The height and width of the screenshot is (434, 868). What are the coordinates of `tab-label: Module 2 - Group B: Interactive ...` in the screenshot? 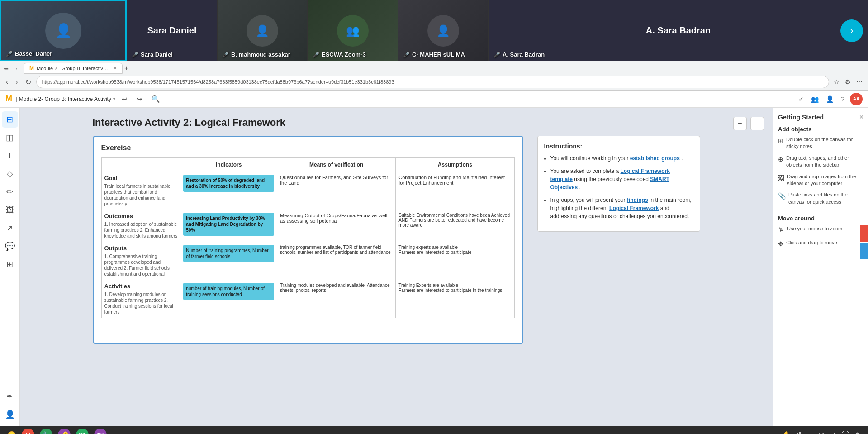 It's located at (73, 68).